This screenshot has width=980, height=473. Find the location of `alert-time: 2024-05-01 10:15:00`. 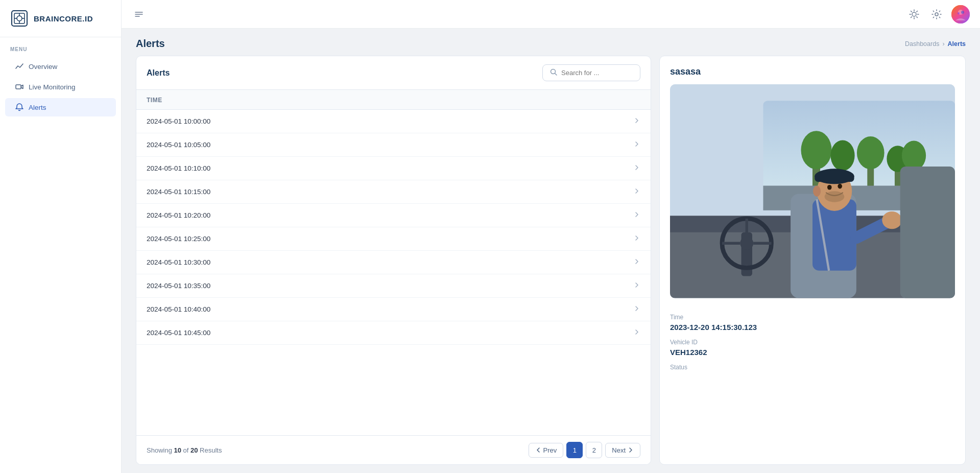

alert-time: 2024-05-01 10:15:00 is located at coordinates (179, 192).